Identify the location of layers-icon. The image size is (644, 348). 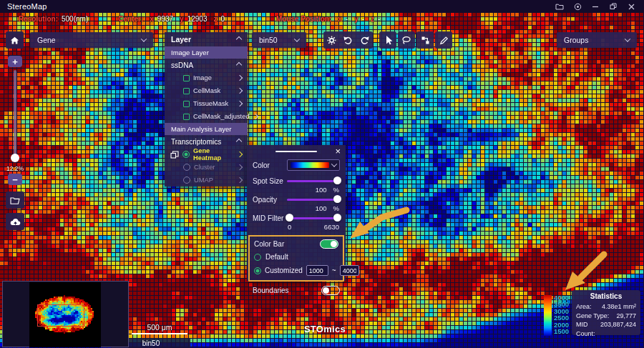
(175, 154).